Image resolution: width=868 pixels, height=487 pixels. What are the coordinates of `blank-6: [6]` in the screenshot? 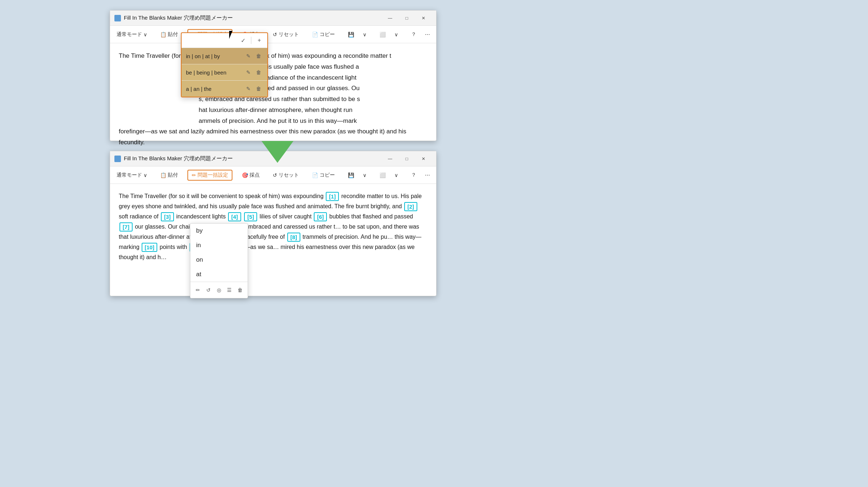 It's located at (320, 217).